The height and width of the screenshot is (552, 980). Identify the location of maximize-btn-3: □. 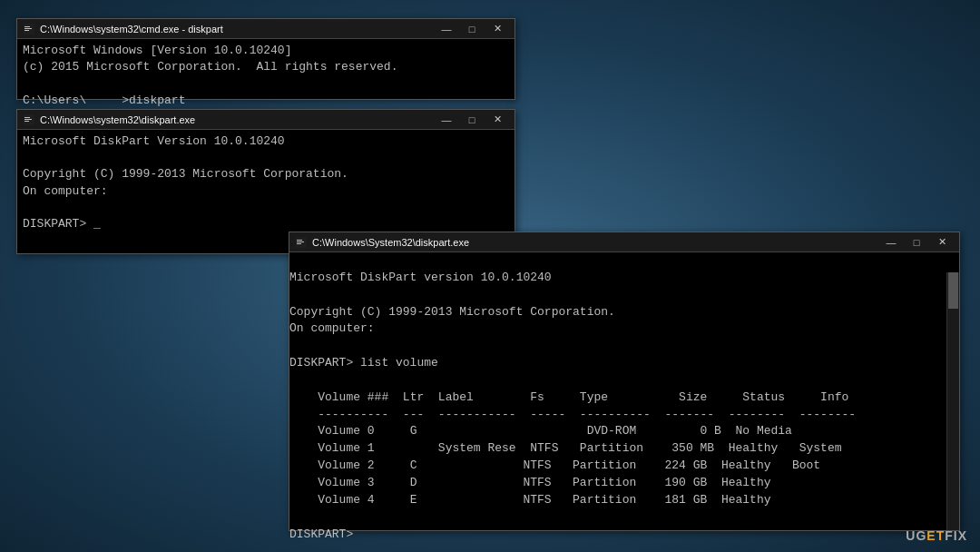
(916, 242).